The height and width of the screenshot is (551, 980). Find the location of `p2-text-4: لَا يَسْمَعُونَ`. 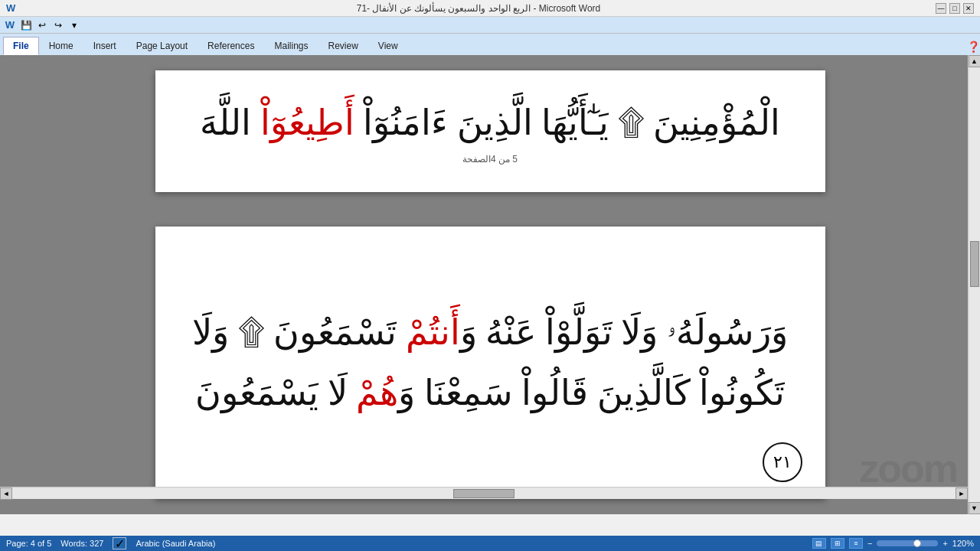

p2-text-4: لَا يَسْمَعُونَ is located at coordinates (276, 393).